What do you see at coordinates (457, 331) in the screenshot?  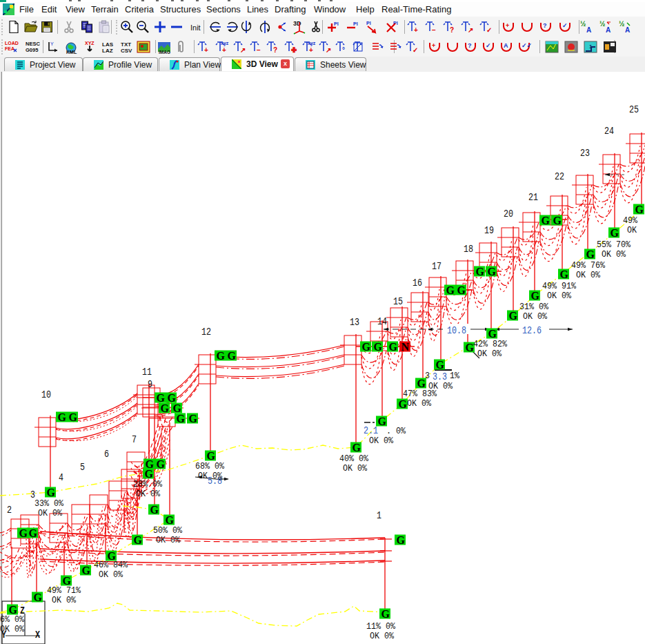 I see `svg-text: 10.8` at bounding box center [457, 331].